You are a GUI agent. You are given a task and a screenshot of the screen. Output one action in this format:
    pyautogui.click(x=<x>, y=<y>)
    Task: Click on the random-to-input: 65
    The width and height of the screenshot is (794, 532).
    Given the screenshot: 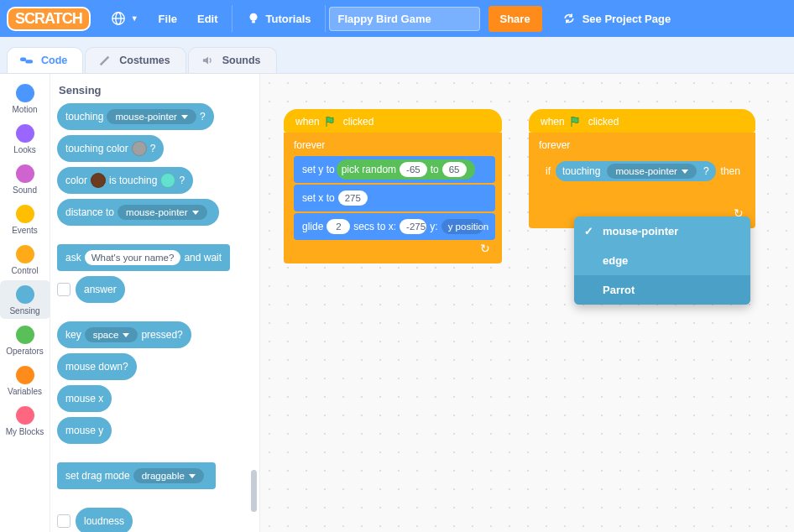 What is the action you would take?
    pyautogui.click(x=455, y=170)
    